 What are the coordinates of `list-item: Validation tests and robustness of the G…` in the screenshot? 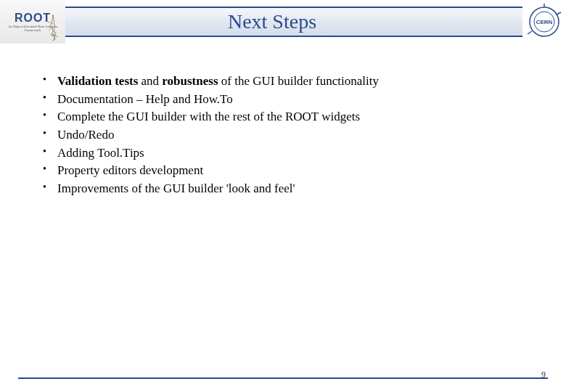 It's located at (289, 81).